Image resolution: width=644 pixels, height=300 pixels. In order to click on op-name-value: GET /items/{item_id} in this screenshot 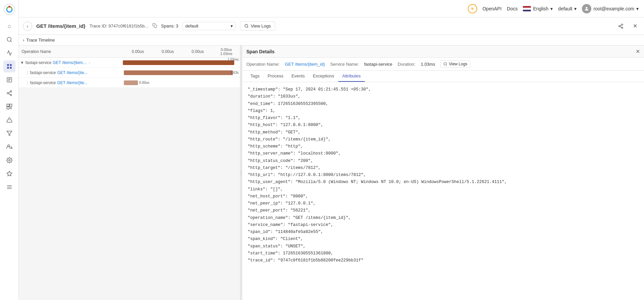, I will do `click(305, 64)`.